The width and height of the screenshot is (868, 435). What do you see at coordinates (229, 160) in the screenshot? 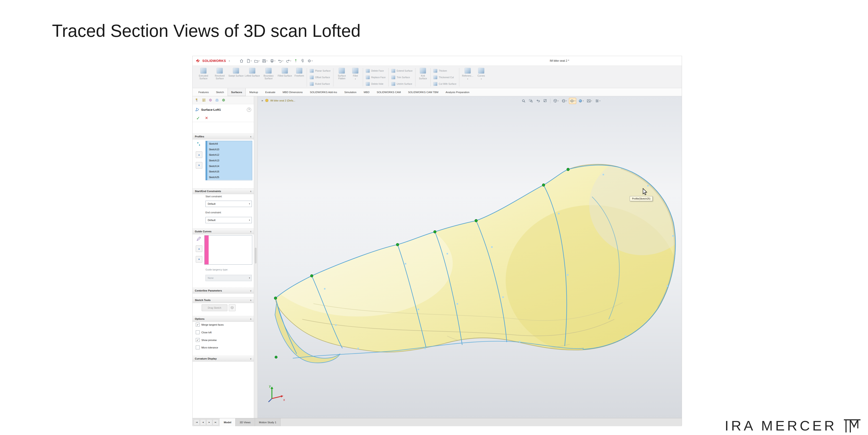
I see `profiles-listbox: Sketch9 Sketch10 Sketch12 Sketch13 Sketc…` at bounding box center [229, 160].